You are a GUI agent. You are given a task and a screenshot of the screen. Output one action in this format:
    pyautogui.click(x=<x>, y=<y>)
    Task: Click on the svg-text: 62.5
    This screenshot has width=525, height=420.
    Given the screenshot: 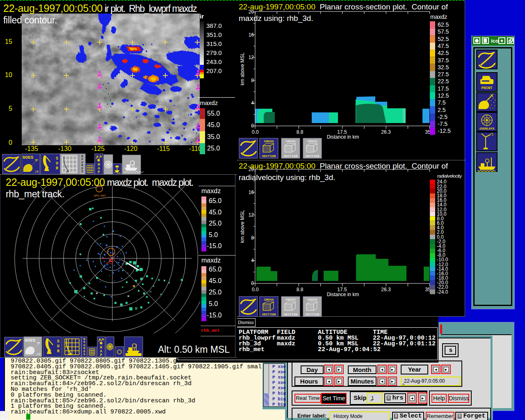 What is the action you would take?
    pyautogui.click(x=443, y=25)
    